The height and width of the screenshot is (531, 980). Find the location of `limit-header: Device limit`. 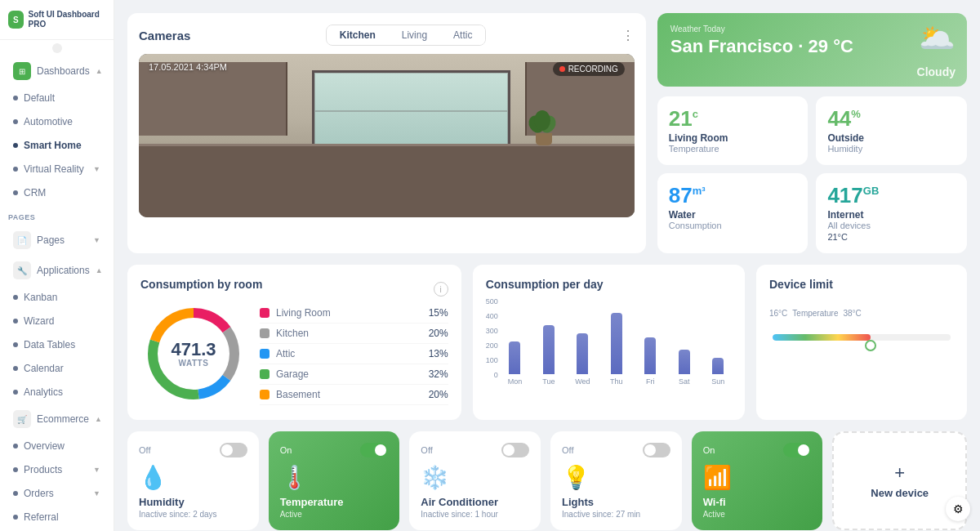

limit-header: Device limit is located at coordinates (862, 289).